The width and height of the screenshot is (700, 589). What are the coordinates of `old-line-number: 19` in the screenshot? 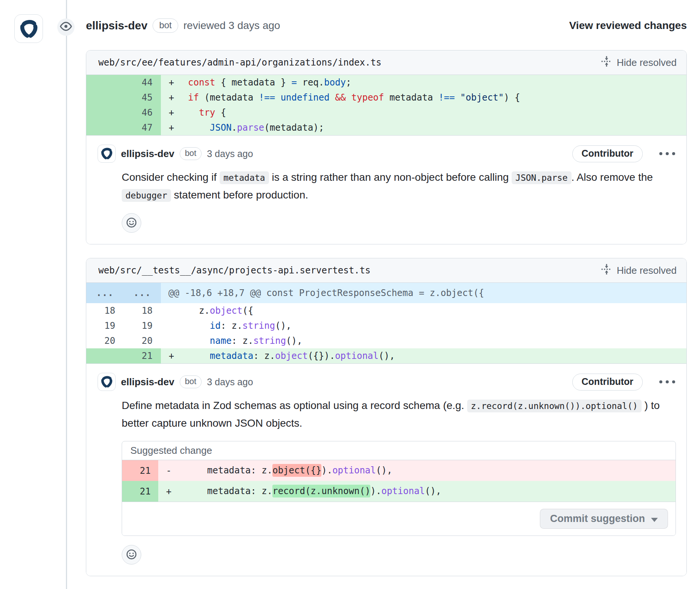 It's located at (105, 326).